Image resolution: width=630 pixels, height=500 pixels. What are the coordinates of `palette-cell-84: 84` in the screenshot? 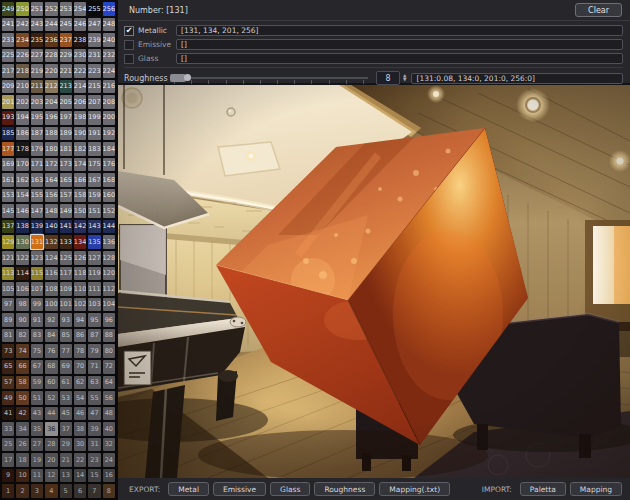 It's located at (51, 336).